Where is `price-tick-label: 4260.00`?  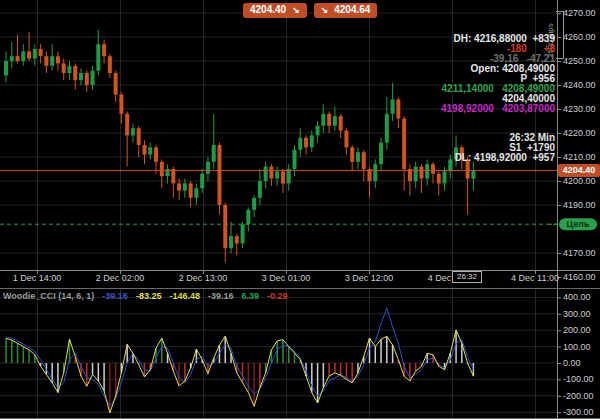 price-tick-label: 4260.00 is located at coordinates (580, 37).